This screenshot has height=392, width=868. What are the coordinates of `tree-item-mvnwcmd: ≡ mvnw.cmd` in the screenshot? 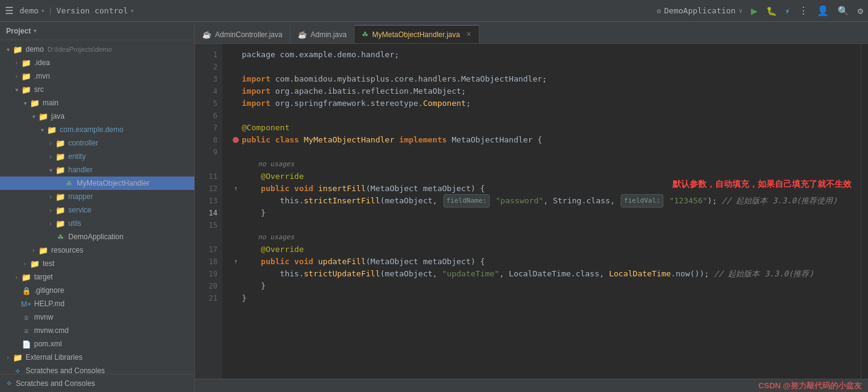 It's located at (97, 331).